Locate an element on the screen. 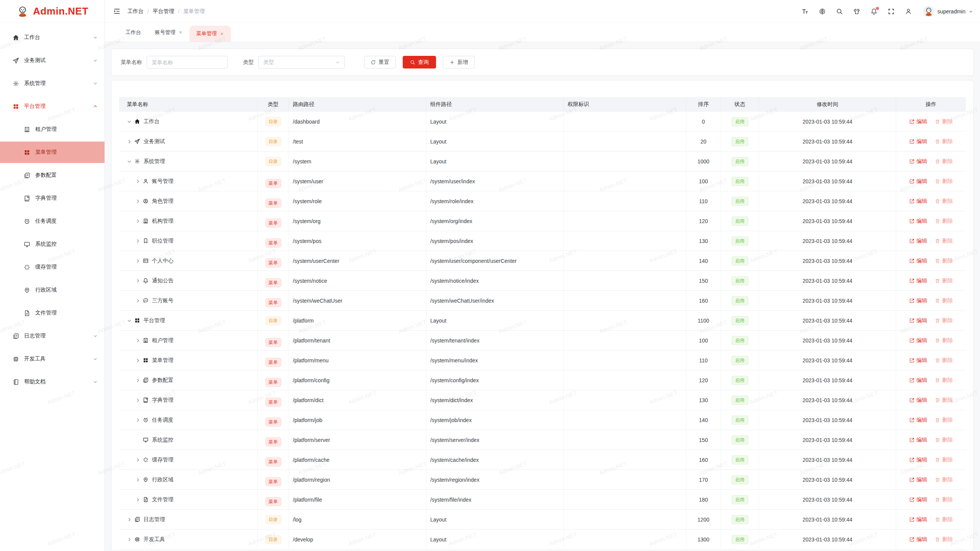 The image size is (980, 551). sidebar-item-notebook-15: 帮助文档 is located at coordinates (52, 382).